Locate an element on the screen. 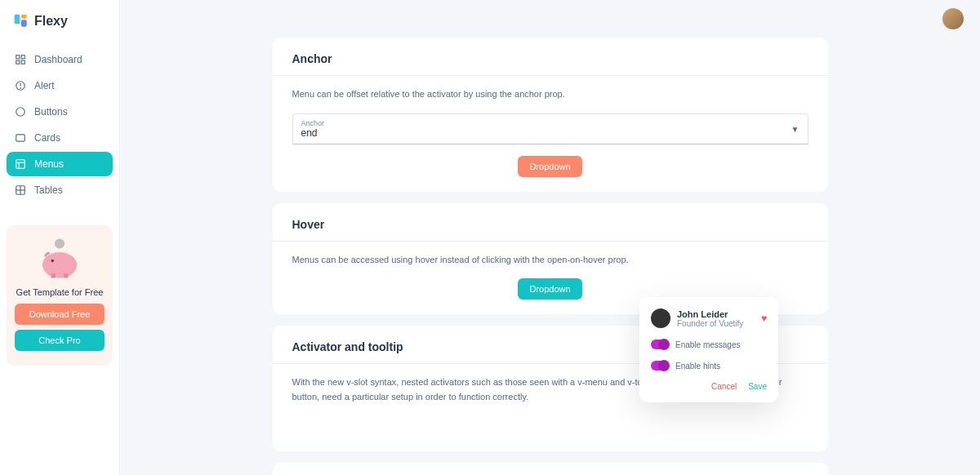 The height and width of the screenshot is (475, 980). profile-name: John Leider is located at coordinates (710, 314).